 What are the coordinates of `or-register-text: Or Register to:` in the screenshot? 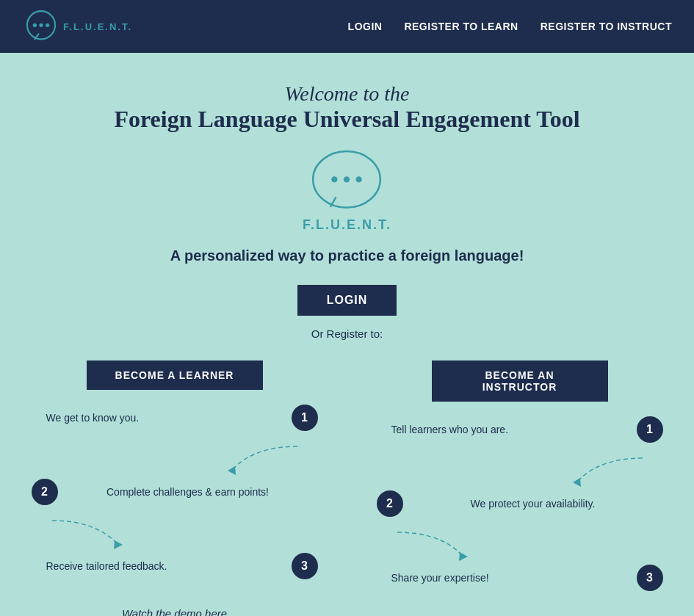 It's located at (347, 333).